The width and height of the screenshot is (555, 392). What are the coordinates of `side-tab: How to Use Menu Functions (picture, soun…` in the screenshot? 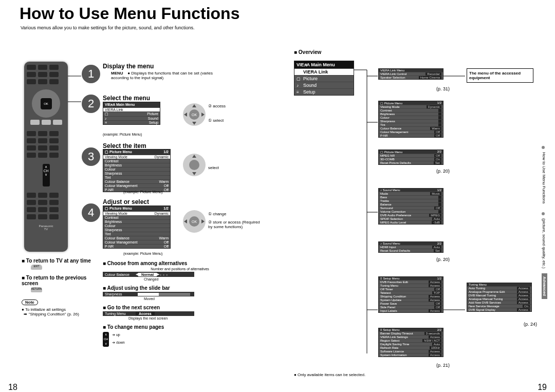 It's located at (546, 223).